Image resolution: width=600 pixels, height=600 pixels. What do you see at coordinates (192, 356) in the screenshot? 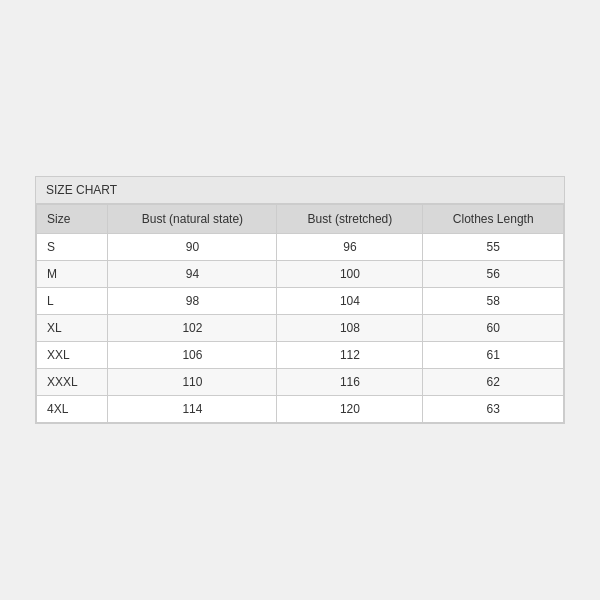
I see `table-cell-bust_natural: 106` at bounding box center [192, 356].